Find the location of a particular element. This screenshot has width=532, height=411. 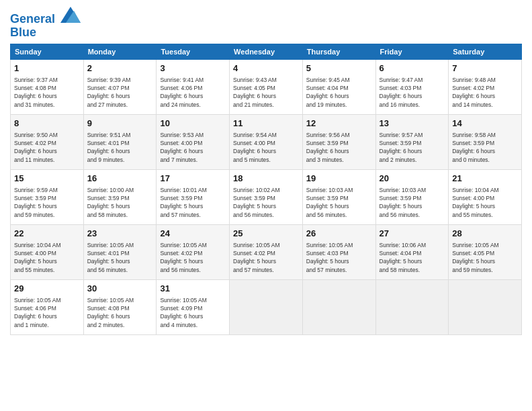

weekday-header-sunday: Sunday is located at coordinates (47, 51).